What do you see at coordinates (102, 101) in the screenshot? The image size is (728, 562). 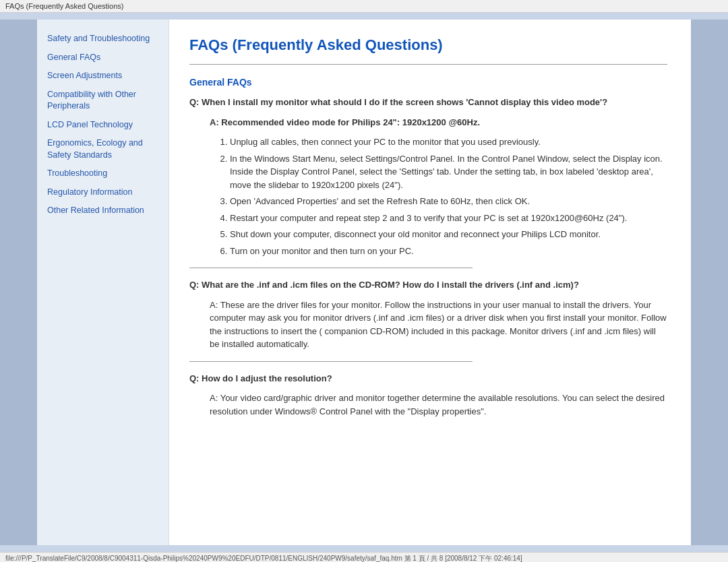 I see `sidebar-link-compatibility-other: Compatibility with Other Peripherals` at bounding box center [102, 101].